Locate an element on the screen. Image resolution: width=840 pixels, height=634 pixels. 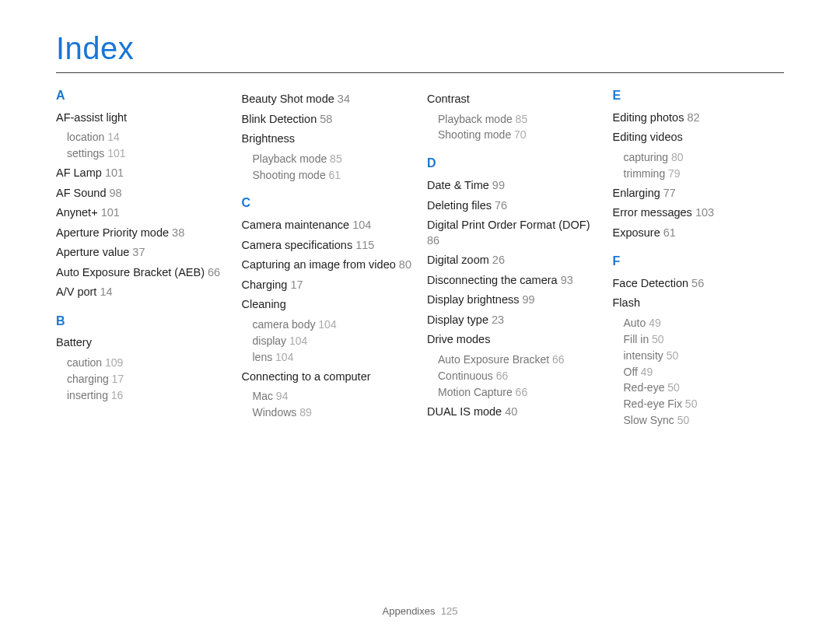
index-entry: Digital Print Order Format (DOF) 86 is located at coordinates (513, 233).